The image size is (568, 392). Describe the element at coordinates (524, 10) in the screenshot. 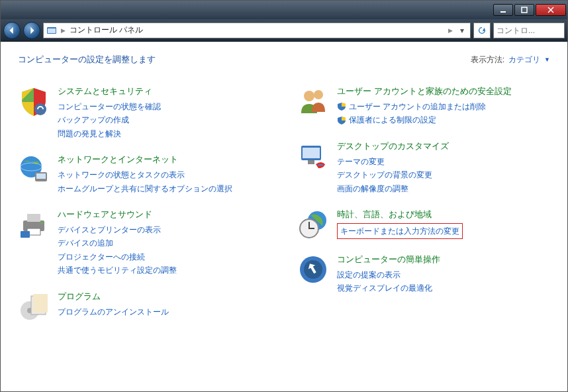

I see `maximize-button` at that location.